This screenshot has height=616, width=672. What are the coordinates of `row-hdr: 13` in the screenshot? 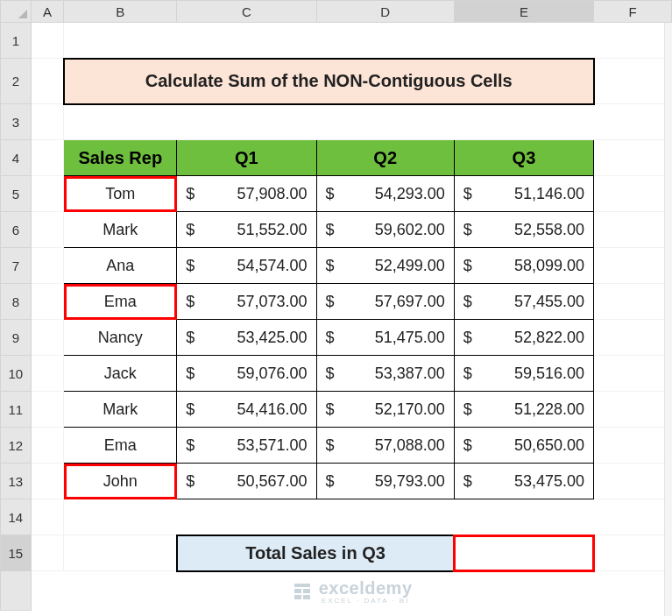 It's located at (16, 482).